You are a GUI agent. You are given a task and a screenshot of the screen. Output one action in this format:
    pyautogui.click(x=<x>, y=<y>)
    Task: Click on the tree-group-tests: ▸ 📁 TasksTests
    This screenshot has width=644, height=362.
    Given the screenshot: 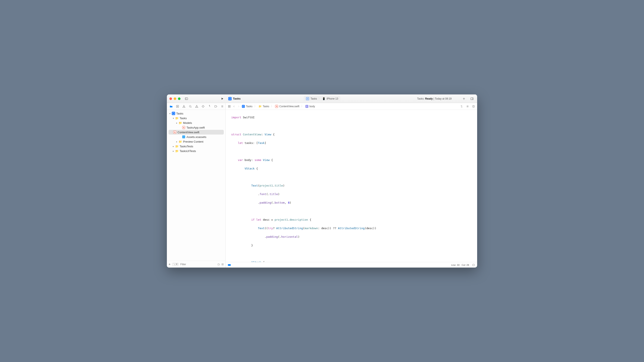 What is the action you would take?
    pyautogui.click(x=196, y=146)
    